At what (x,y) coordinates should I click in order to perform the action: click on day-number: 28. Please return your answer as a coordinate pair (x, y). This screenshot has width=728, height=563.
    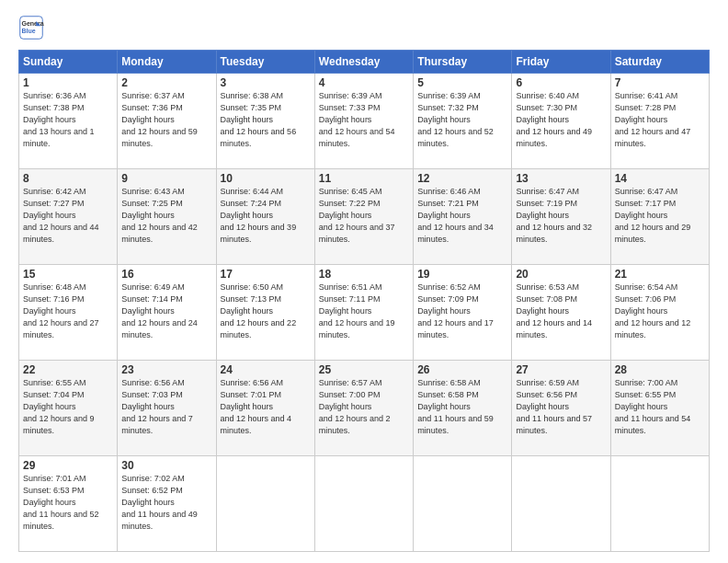
    Looking at the image, I should click on (660, 370).